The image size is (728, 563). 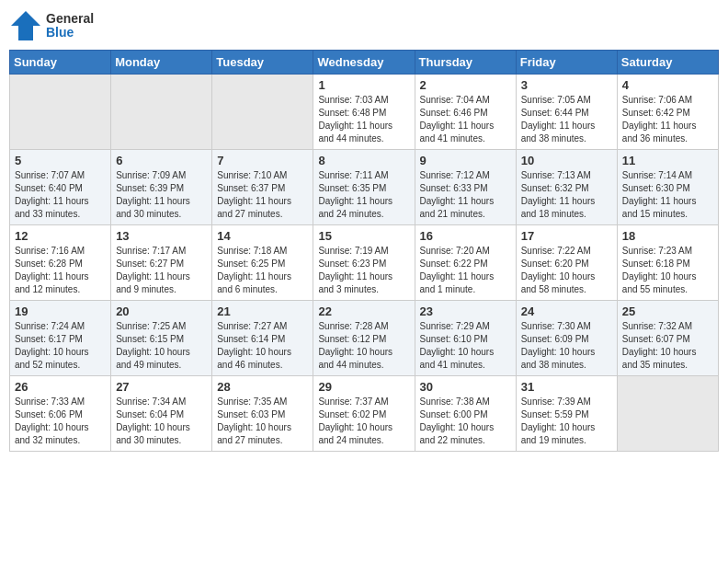 I want to click on day-info: Sunrise: 7:37 AM Sunset: 6:02 PM Dayligh…, so click(x=364, y=421).